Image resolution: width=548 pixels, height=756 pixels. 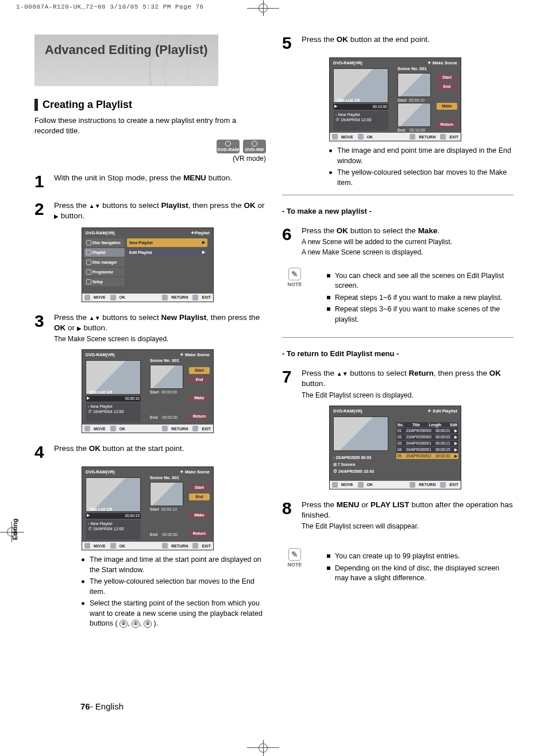 What do you see at coordinates (408, 252) in the screenshot?
I see `step-subtext: A new Make Scene screen is displayed.` at bounding box center [408, 252].